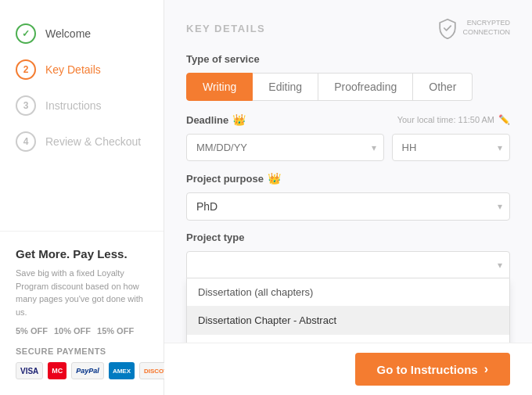 Image resolution: width=532 pixels, height=395 pixels. What do you see at coordinates (81, 34) in the screenshot?
I see `sidebar-item-welcome: ✓ Welcome` at bounding box center [81, 34].